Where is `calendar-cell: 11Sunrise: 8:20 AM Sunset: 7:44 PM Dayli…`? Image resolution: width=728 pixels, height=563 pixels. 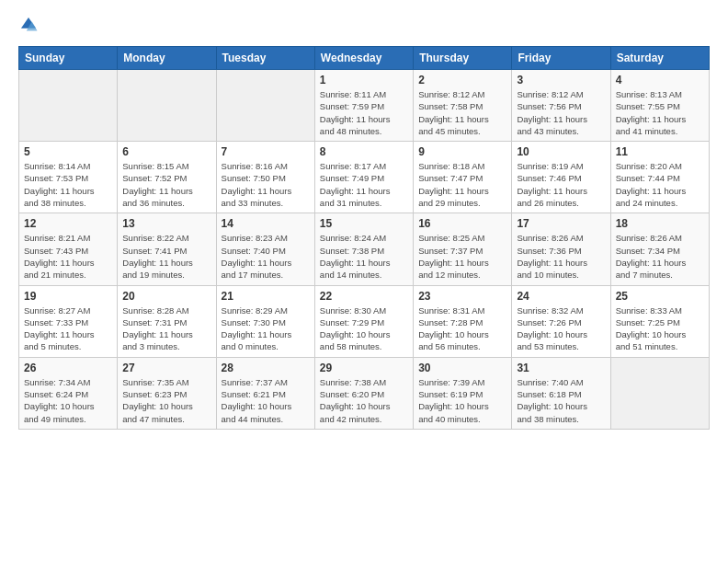
calendar-cell: 11Sunrise: 8:20 AM Sunset: 7:44 PM Dayli… is located at coordinates (660, 178).